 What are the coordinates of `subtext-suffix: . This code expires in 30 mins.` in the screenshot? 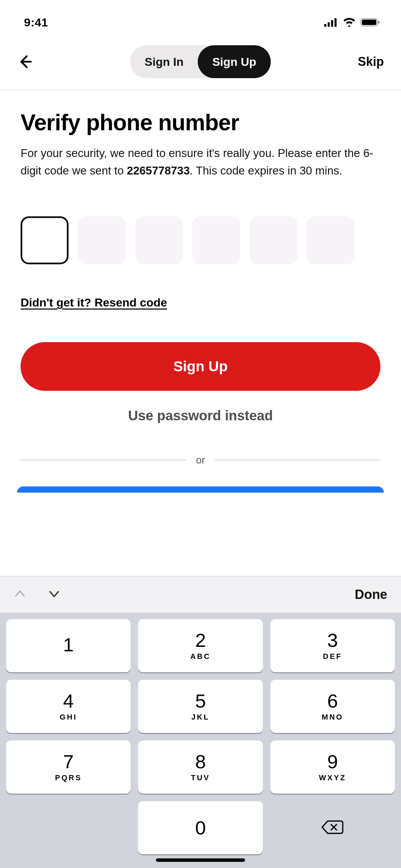 It's located at (266, 171).